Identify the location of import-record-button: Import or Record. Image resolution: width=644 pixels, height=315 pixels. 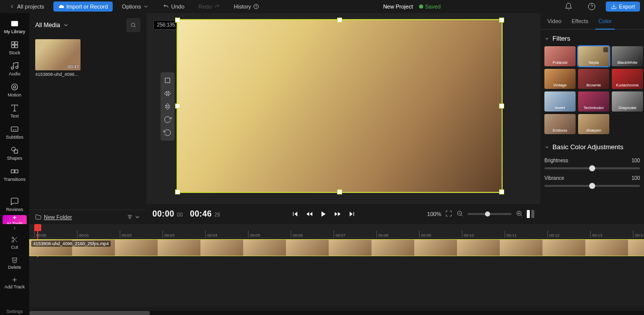
(84, 7).